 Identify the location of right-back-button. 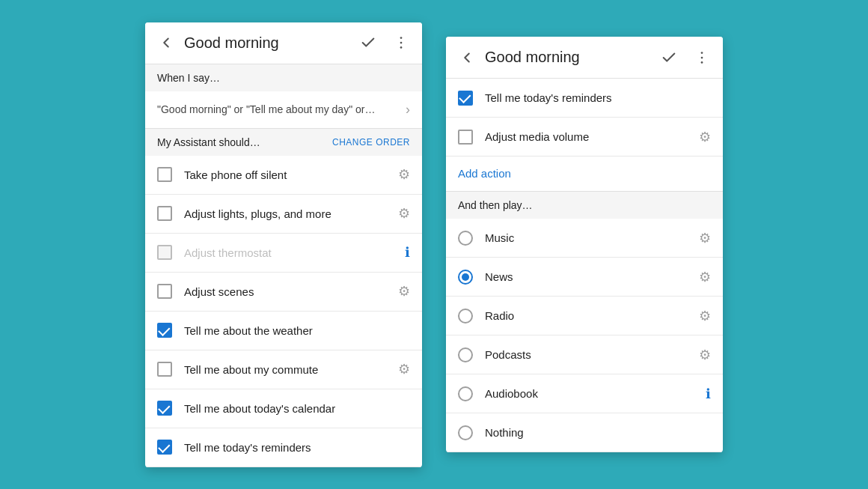
(467, 58).